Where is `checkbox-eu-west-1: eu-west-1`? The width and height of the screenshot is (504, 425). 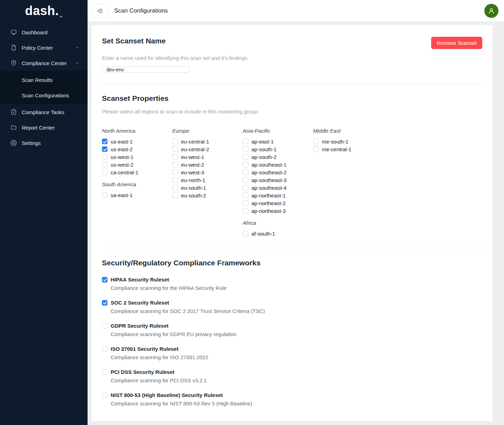 checkbox-eu-west-1: eu-west-1 is located at coordinates (207, 157).